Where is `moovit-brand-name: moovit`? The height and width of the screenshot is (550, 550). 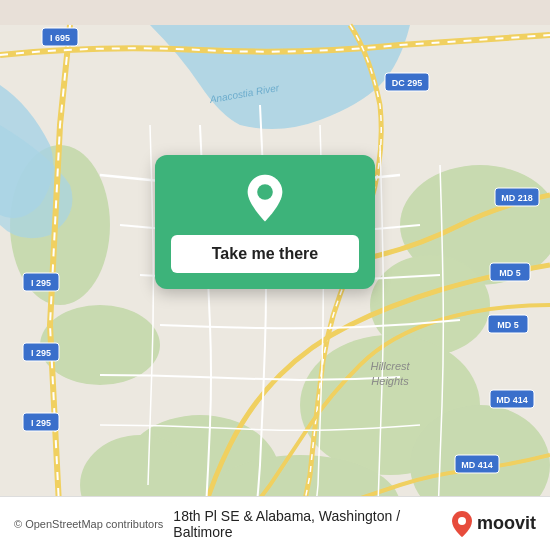 moovit-brand-name: moovit is located at coordinates (506, 524).